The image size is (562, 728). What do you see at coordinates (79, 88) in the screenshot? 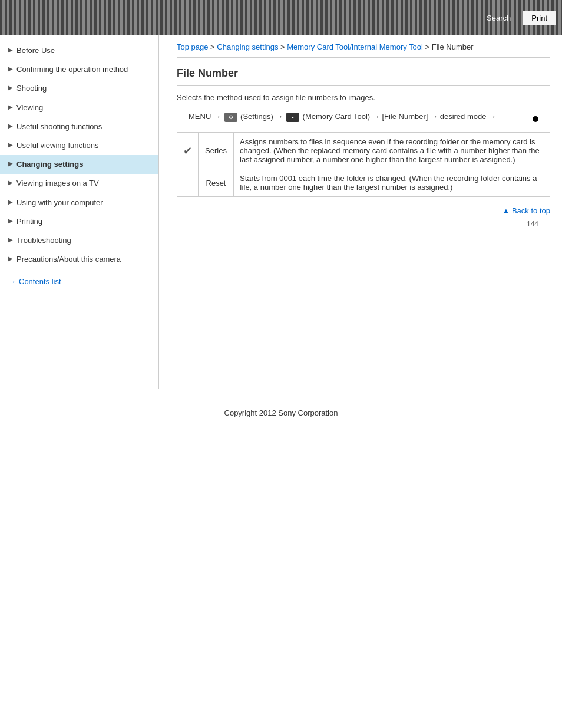
I see `sidebar-item-2: ▶Shooting` at bounding box center [79, 88].